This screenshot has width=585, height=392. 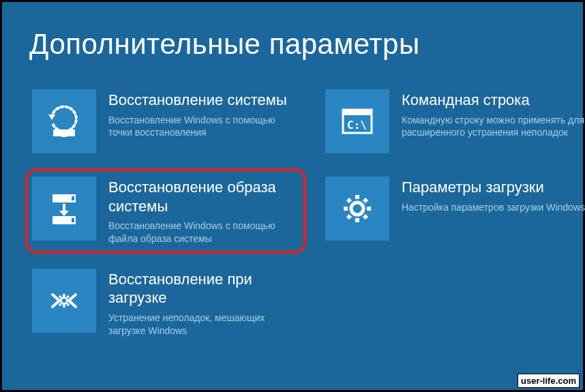 What do you see at coordinates (494, 100) in the screenshot?
I see `tile-title: Командная строка` at bounding box center [494, 100].